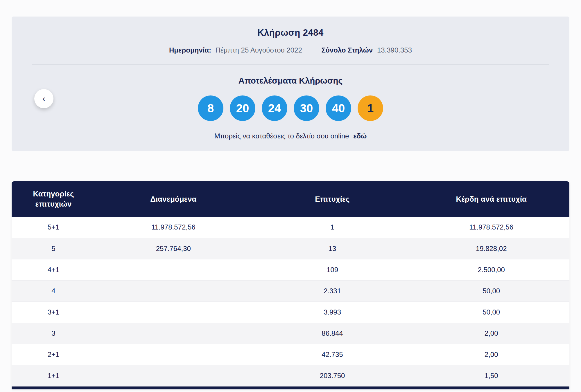 Image resolution: width=581 pixels, height=392 pixels. Describe the element at coordinates (290, 108) in the screenshot. I see `winning-numbers: 8202430401` at that location.